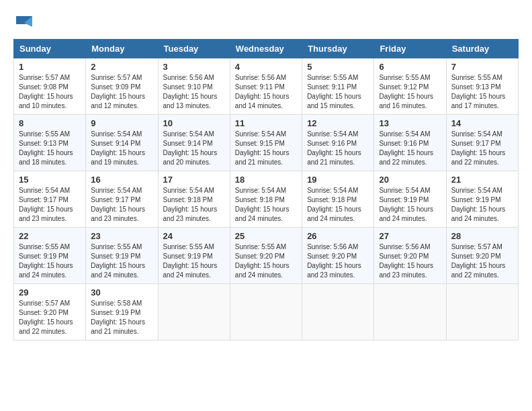  Describe the element at coordinates (122, 312) in the screenshot. I see `calendar-cell: 30 Sunrise: 5:58 AM Sunset: 9:19 PM Dayl…` at that location.